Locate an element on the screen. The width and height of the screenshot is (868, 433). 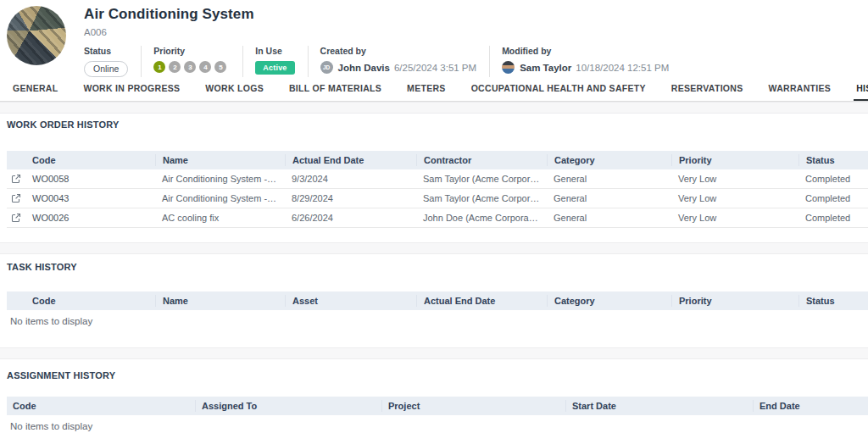
creator-avatar: JD is located at coordinates (327, 68).